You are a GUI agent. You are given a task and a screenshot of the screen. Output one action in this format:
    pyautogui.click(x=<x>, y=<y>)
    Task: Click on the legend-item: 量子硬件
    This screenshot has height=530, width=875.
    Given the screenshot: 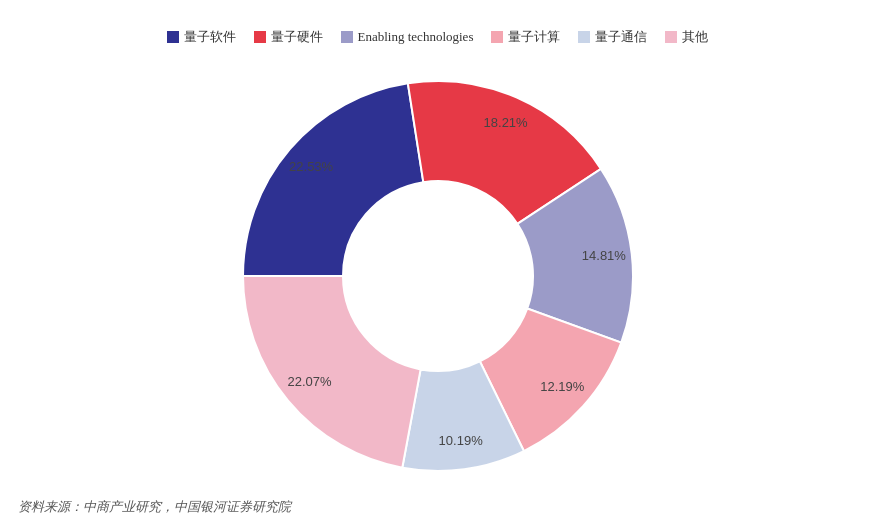 What is the action you would take?
    pyautogui.click(x=288, y=37)
    